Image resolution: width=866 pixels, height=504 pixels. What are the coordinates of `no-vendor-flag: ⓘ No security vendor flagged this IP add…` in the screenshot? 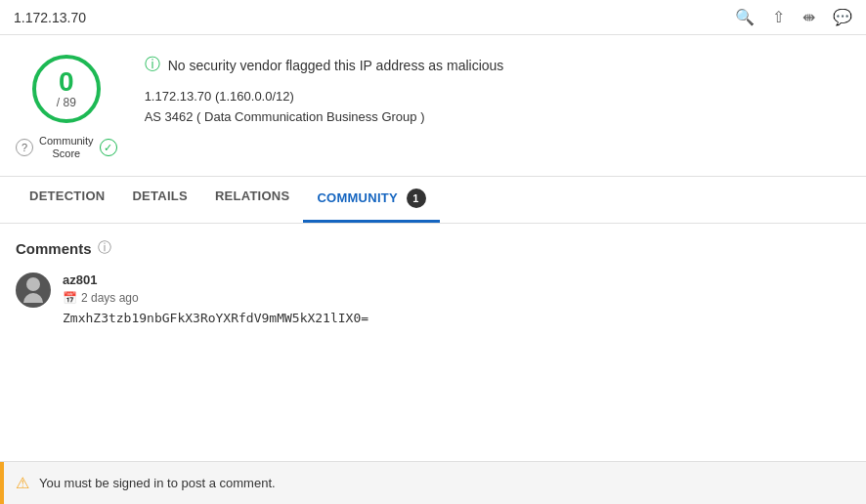 It's located at (498, 64).